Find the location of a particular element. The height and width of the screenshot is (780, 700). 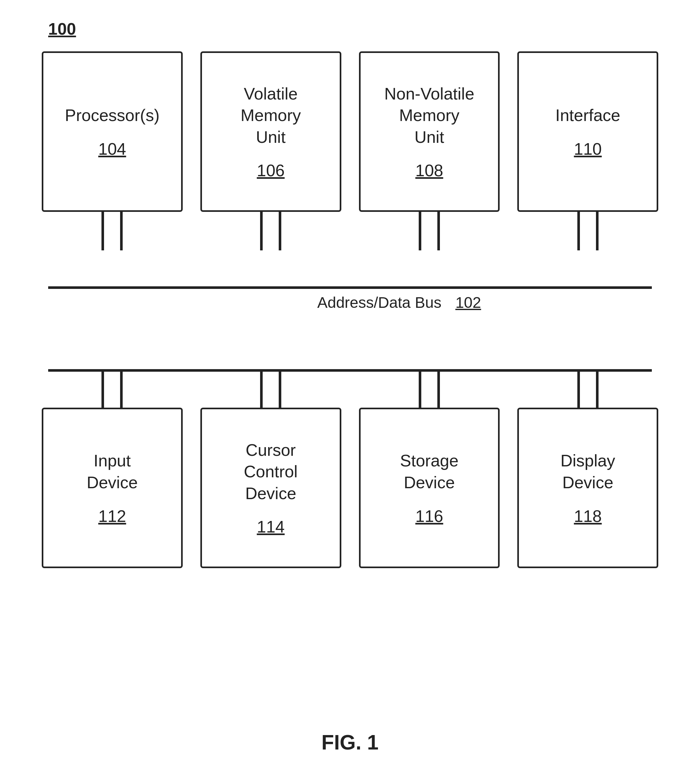

interface-box: Interface 110 is located at coordinates (588, 131).